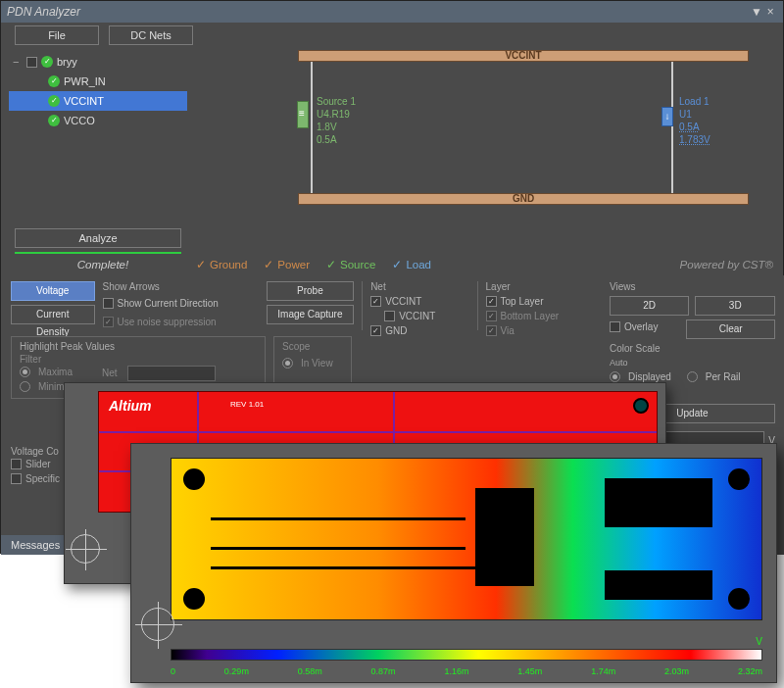  What do you see at coordinates (466, 671) in the screenshot?
I see `scale-ticks: 0 0.29m 0.58m 0.87m 1.16m 1.45m 1.74m 2.…` at bounding box center [466, 671].